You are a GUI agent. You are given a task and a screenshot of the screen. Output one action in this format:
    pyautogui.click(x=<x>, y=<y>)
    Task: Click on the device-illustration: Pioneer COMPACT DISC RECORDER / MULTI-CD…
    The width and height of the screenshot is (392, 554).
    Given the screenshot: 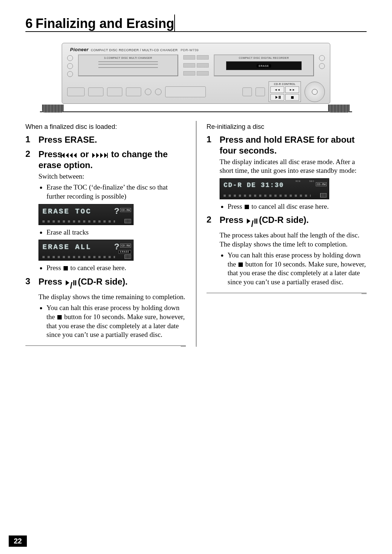 What is the action you would take?
    pyautogui.click(x=196, y=74)
    